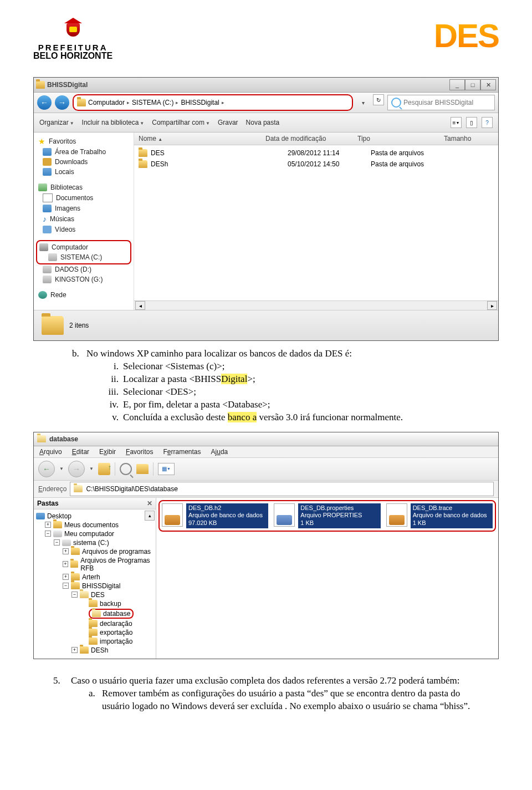 This screenshot has height=790, width=532. I want to click on close-tree-button: ✕, so click(150, 503).